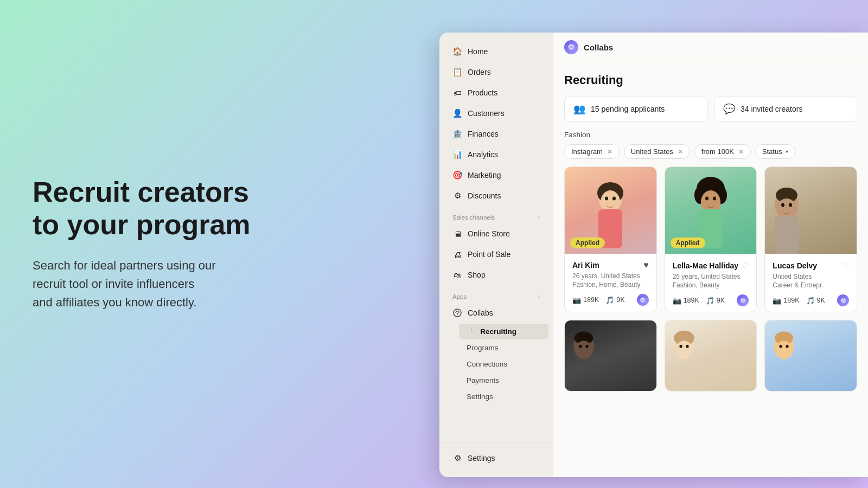  Describe the element at coordinates (474, 217) in the screenshot. I see `sales-channels-label: Sales channels` at that location.